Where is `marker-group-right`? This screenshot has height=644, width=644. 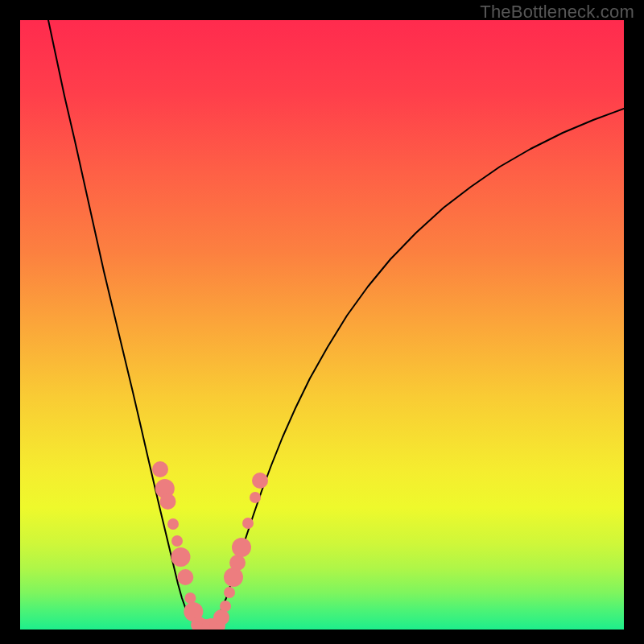 marker-group-right is located at coordinates (238, 551).